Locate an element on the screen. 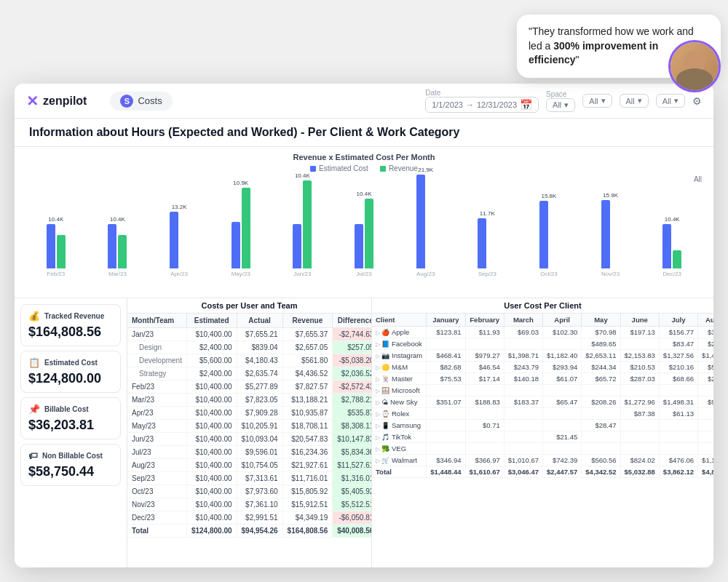 The image size is (728, 582). table-cell: $124,800.00 is located at coordinates (211, 531).